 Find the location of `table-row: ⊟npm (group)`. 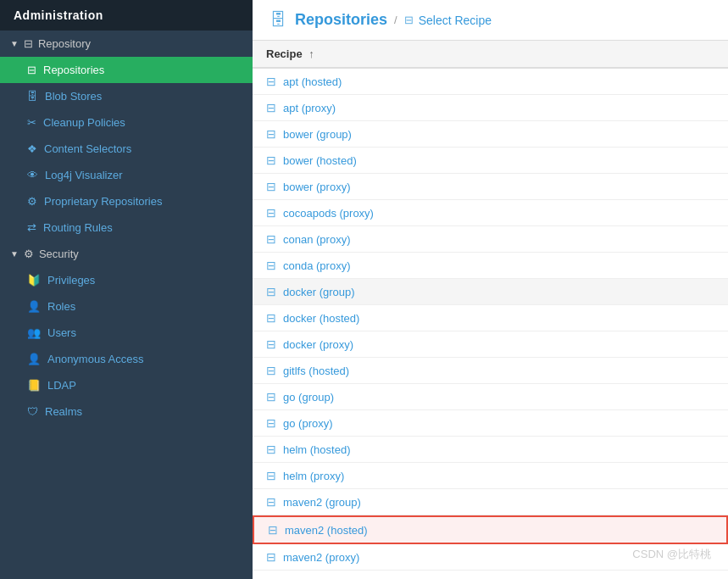

table-row: ⊟npm (group) is located at coordinates (490, 575).